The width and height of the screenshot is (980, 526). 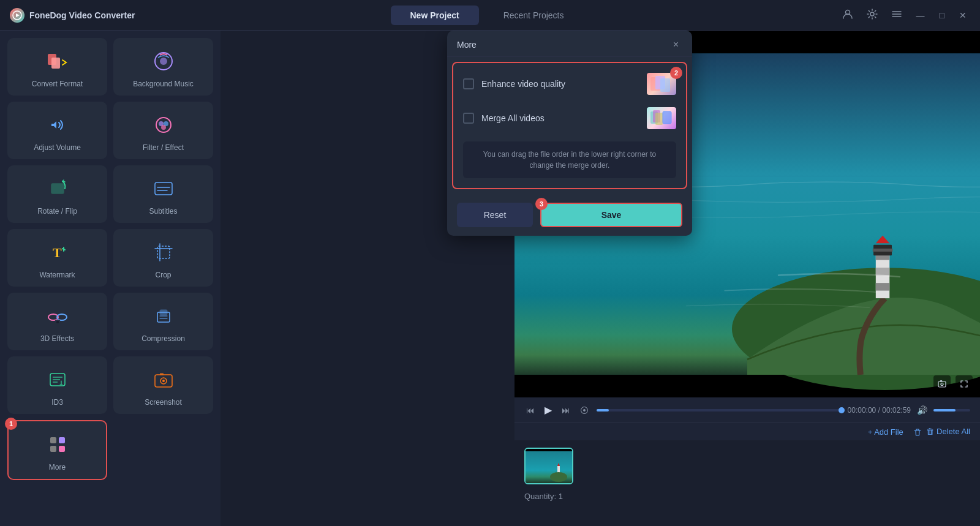 I want to click on rotate-flip-label: Rotate / Flip, so click(x=58, y=211).